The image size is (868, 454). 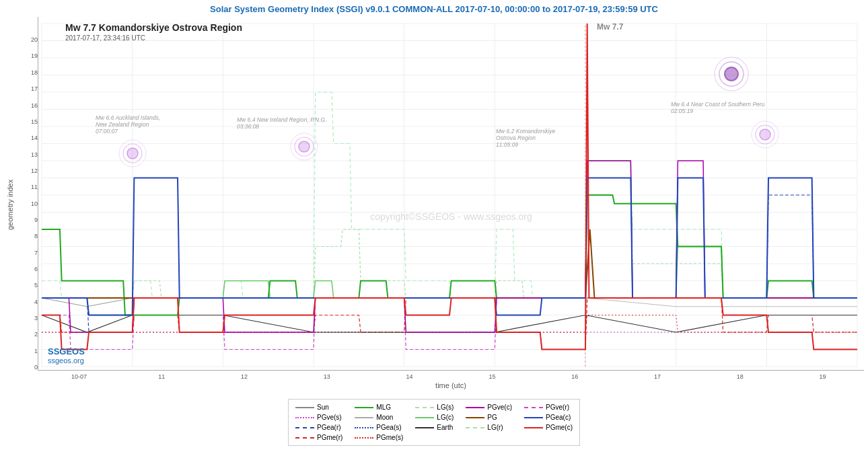 What do you see at coordinates (434, 422) in the screenshot?
I see `legend-box: SunMLGLG(s)PGve(c)PGve(r)PGve(s)MoonLG(c…` at bounding box center [434, 422].